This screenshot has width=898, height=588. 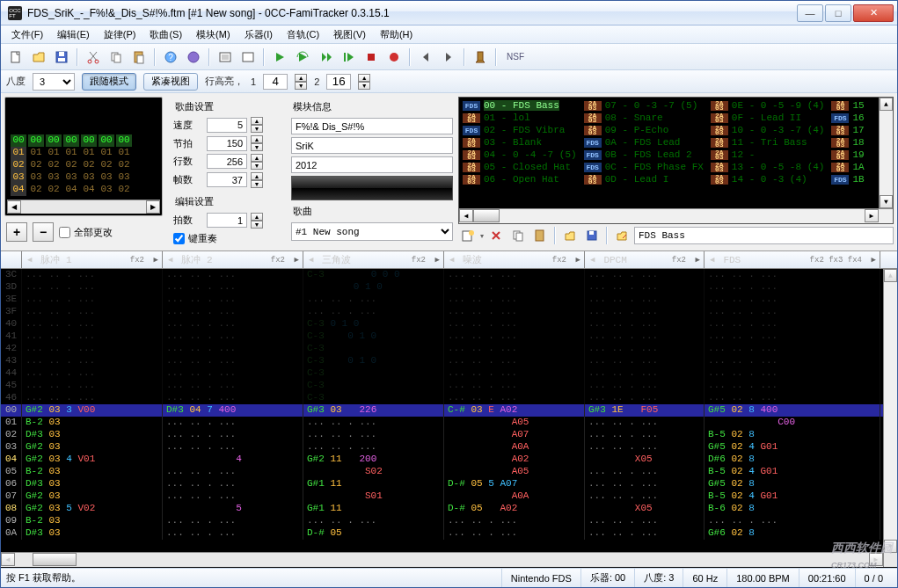 I want to click on paste-button, so click(x=139, y=57).